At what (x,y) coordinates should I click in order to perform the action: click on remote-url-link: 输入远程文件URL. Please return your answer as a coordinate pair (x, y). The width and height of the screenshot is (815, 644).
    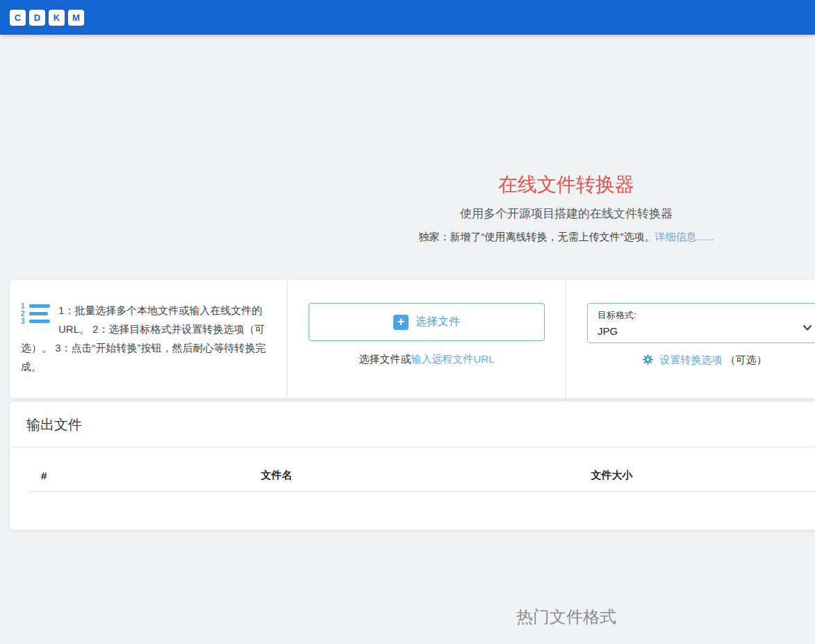
    Looking at the image, I should click on (452, 358).